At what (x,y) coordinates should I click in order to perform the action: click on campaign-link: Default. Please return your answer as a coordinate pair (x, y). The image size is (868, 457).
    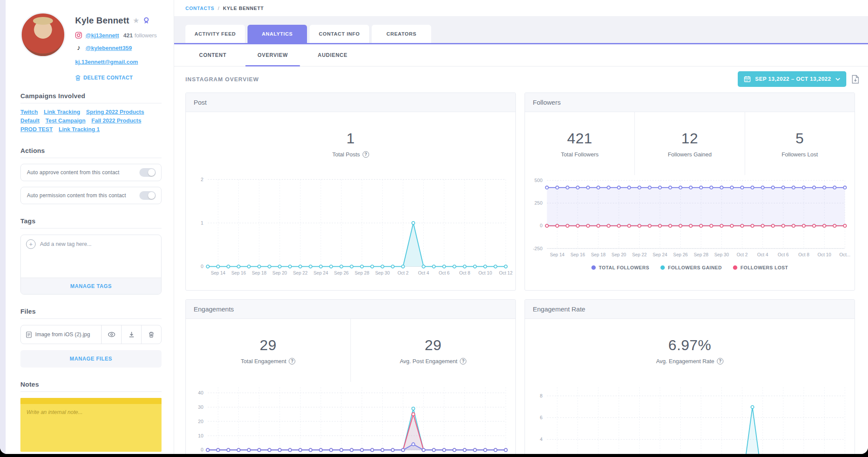
    Looking at the image, I should click on (30, 121).